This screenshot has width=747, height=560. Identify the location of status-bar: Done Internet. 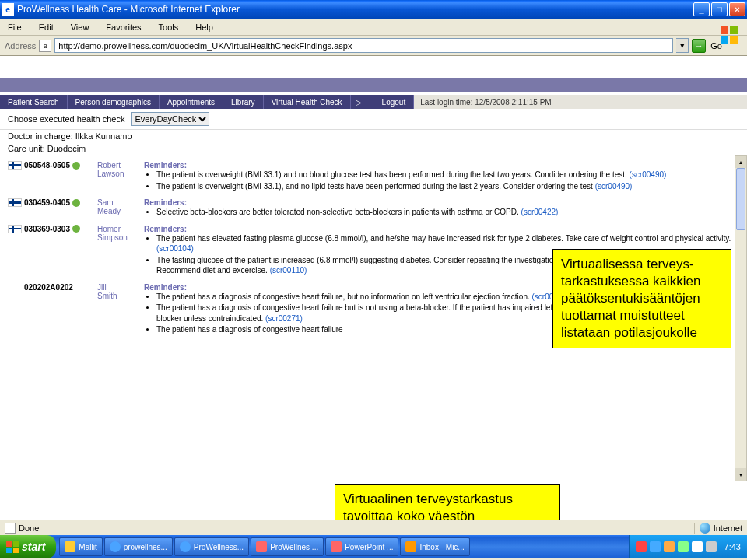
(374, 527).